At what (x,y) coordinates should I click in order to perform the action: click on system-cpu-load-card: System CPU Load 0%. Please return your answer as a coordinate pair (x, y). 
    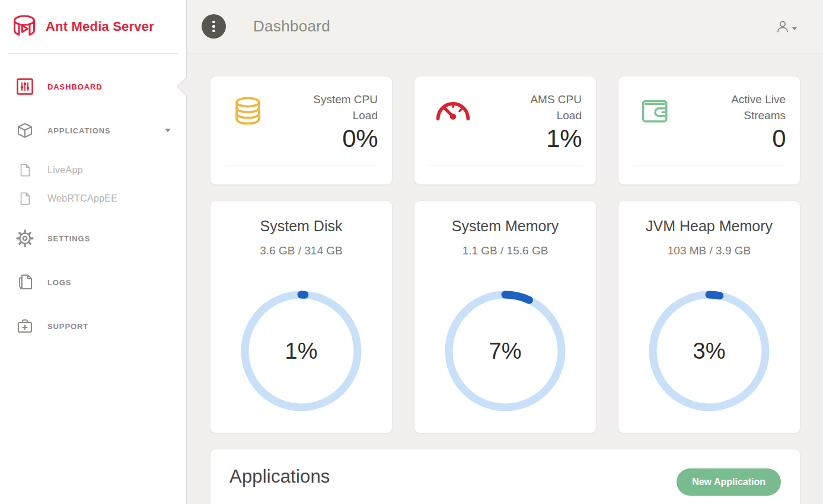
    Looking at the image, I should click on (301, 130).